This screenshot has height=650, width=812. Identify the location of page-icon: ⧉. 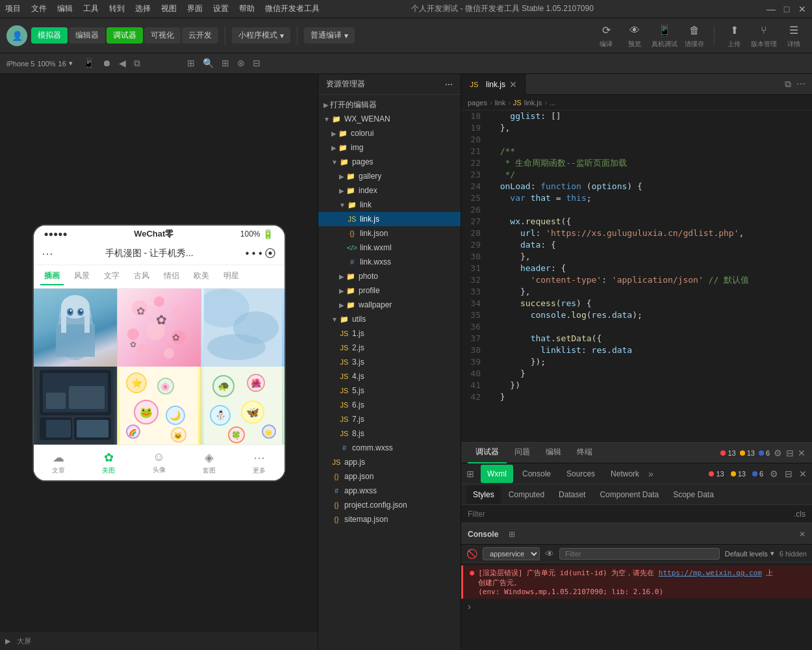
(137, 64).